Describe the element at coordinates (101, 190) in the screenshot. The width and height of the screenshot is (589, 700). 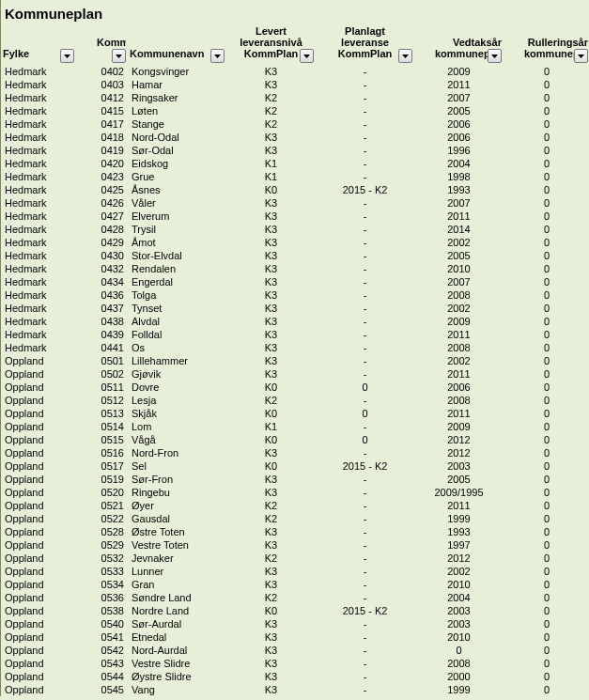
I see `cell-kommnr: 0425` at that location.